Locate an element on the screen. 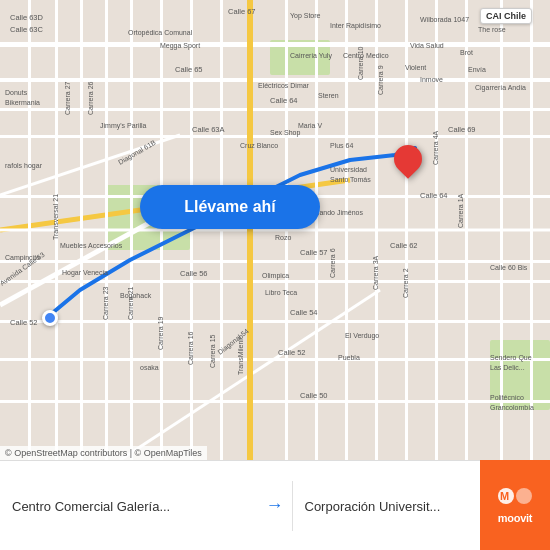  svg-text: Las Delic... is located at coordinates (508, 368).